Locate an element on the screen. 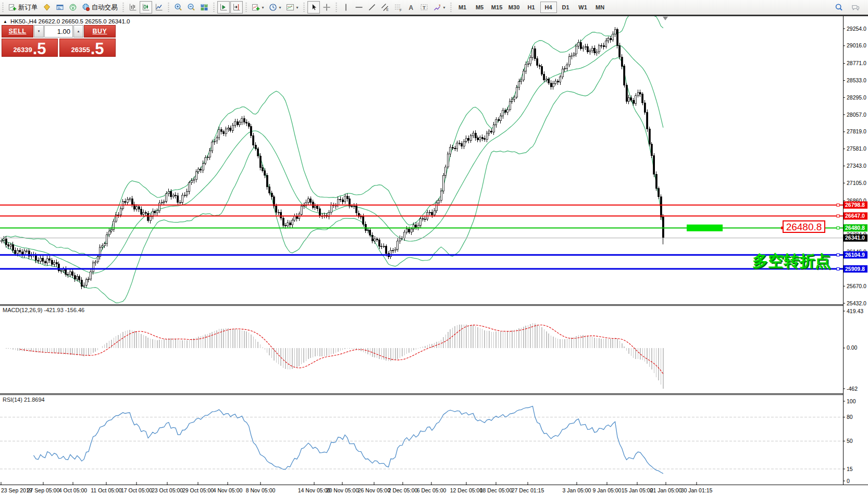 The image size is (868, 495). svg-text: 26798.8 is located at coordinates (855, 205).